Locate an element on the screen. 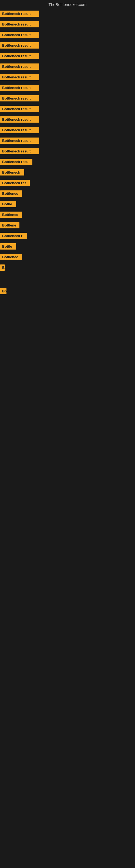  bottleneck-badge: B is located at coordinates (2, 268).